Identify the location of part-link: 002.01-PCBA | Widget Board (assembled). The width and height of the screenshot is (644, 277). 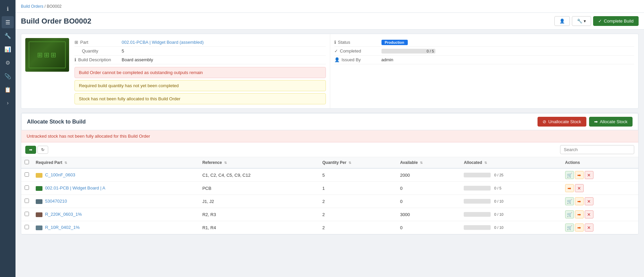
(162, 42).